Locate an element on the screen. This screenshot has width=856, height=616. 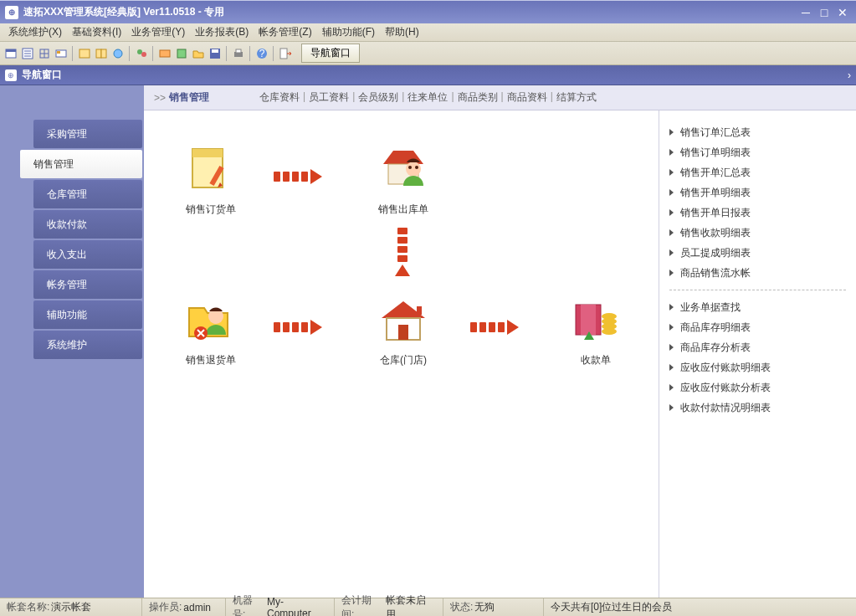
sidebar-item-aux: 辅助功能 is located at coordinates (88, 315).